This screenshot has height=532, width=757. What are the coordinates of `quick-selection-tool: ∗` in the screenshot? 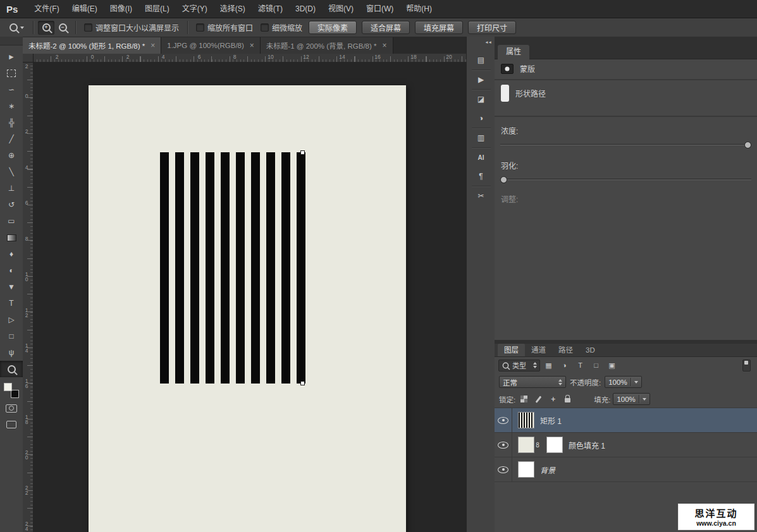 It's located at (11, 106).